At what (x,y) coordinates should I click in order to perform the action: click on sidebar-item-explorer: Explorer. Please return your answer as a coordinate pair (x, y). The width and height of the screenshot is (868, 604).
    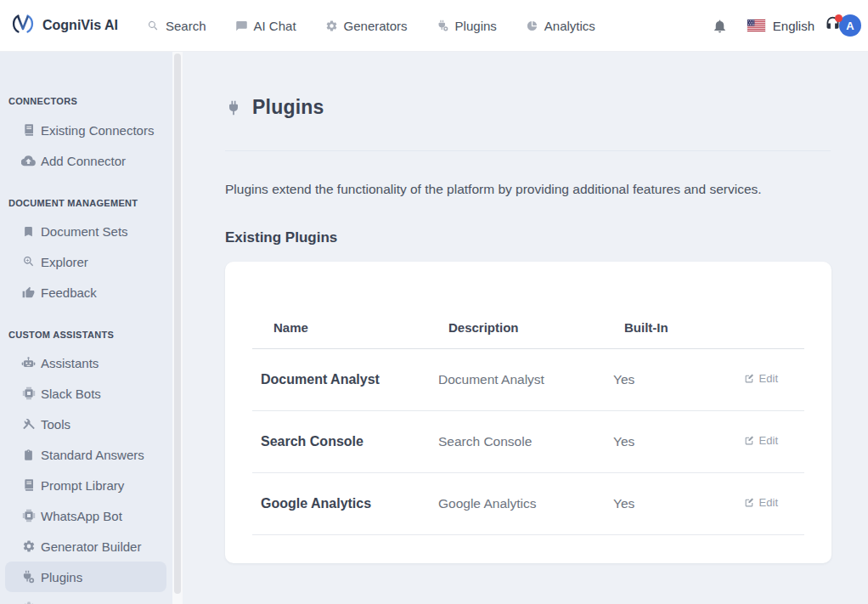
    Looking at the image, I should click on (86, 262).